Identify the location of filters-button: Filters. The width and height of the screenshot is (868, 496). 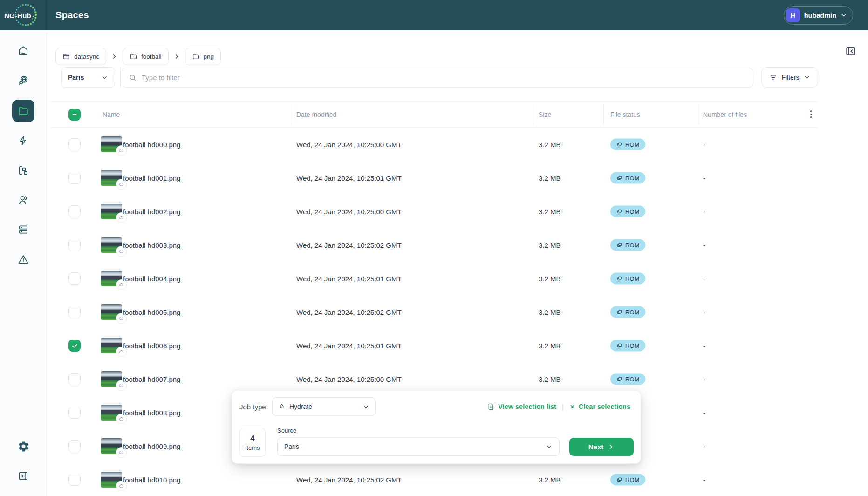
(790, 77).